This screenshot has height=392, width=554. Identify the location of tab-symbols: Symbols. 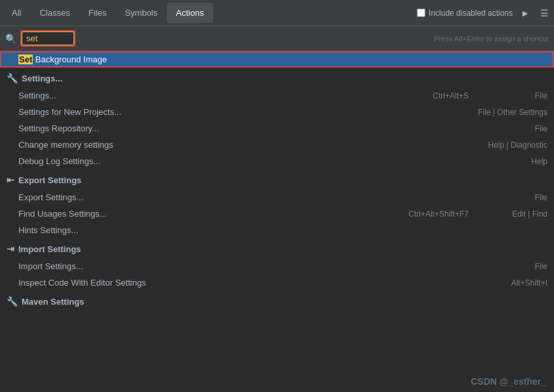
(141, 13).